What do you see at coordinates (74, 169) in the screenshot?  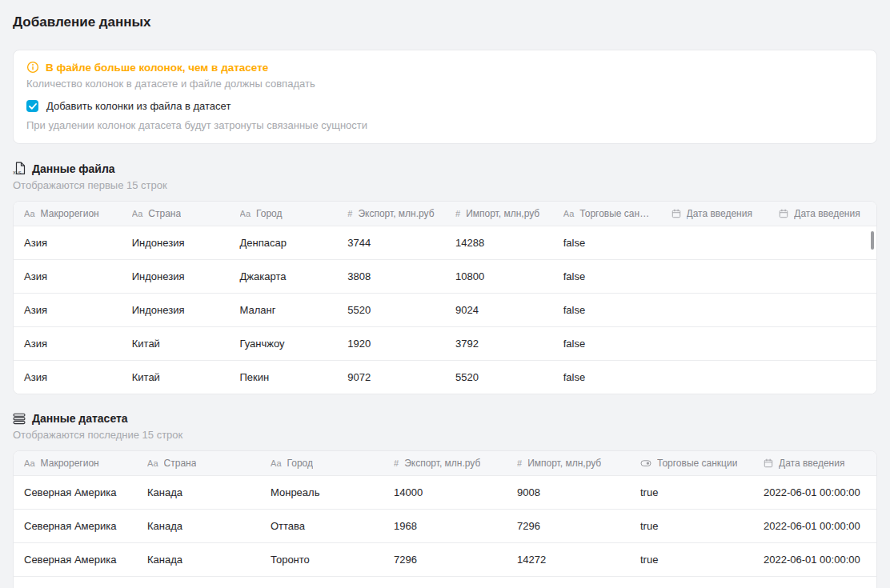 I see `file-section-title: Данные файла` at bounding box center [74, 169].